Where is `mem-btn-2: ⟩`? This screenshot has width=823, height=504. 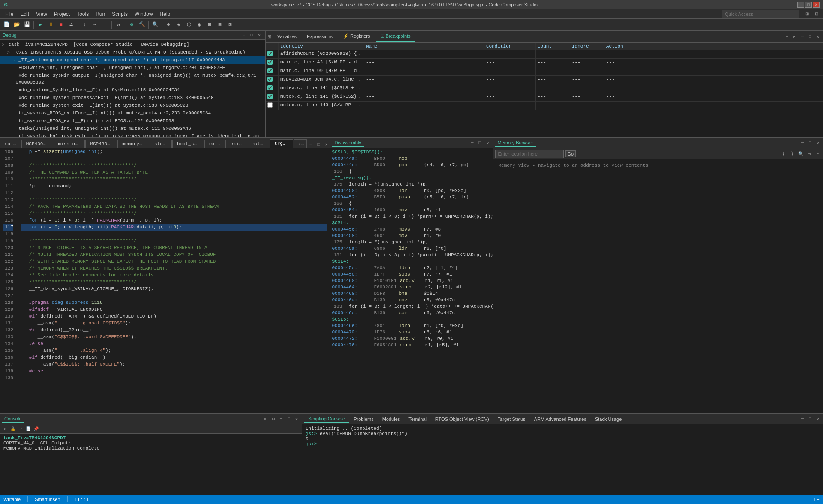
mem-btn-2: ⟩ is located at coordinates (792, 154).